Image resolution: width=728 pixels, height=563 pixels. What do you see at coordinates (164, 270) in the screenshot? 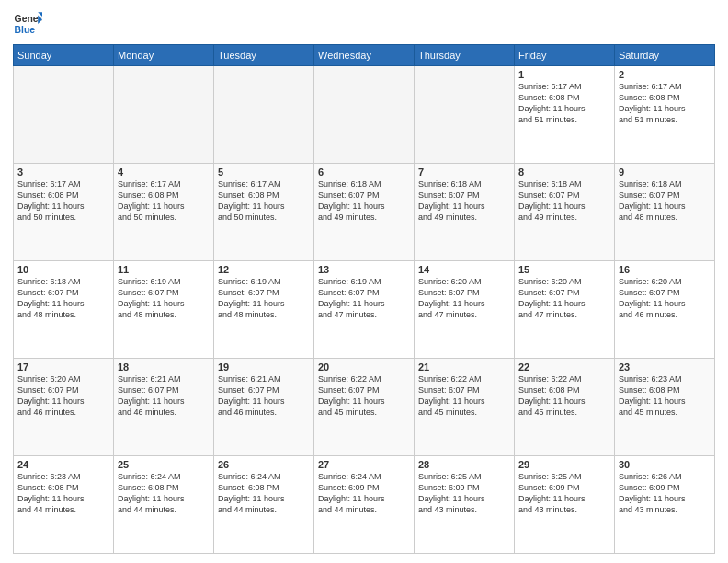
I see `day-number: 11` at bounding box center [164, 270].